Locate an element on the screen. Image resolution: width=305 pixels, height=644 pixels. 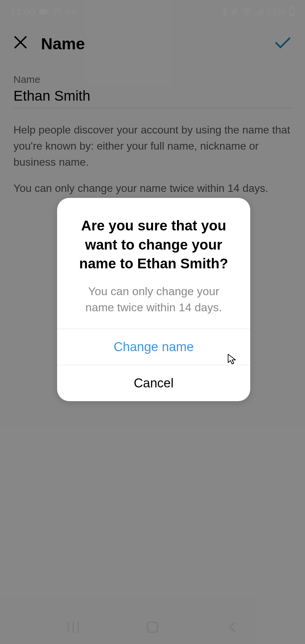
cancel-button: Cancel is located at coordinates (154, 383).